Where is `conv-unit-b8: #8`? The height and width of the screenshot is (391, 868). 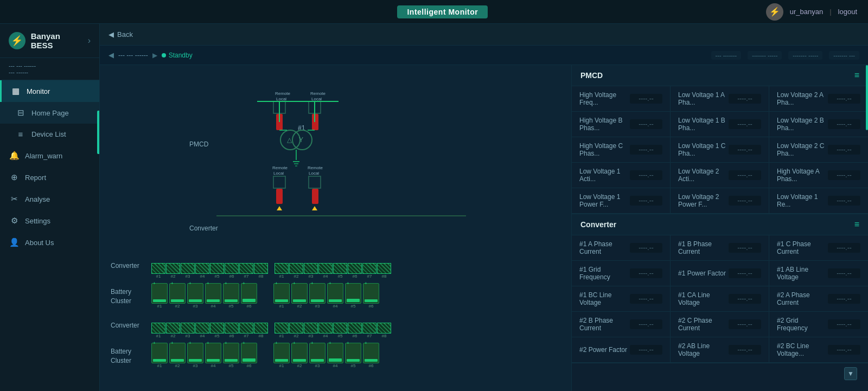
conv-unit-b8: #8 is located at coordinates (384, 271).